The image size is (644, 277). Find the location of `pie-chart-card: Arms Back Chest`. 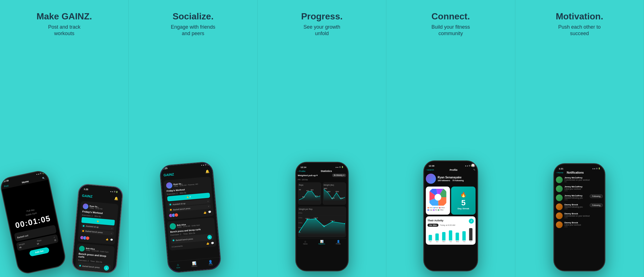

pie-chart-card: Arms Back Chest is located at coordinates (438, 201).